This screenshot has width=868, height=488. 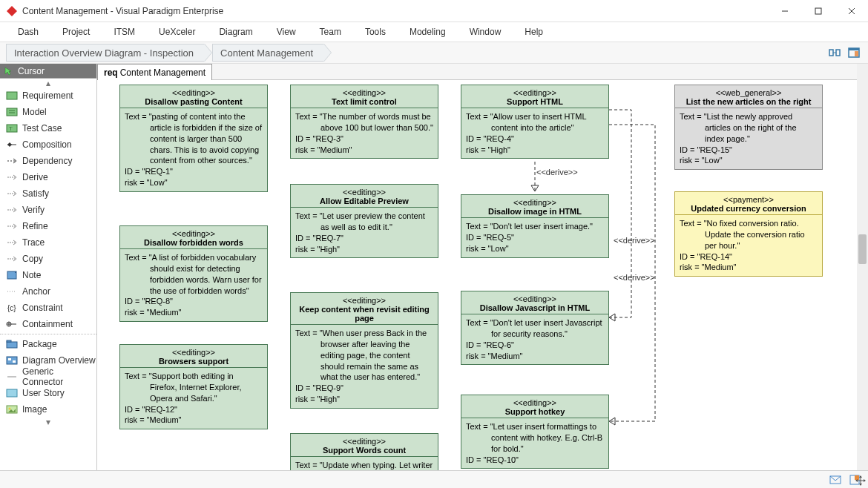 I want to click on menu-modeling: Modeling, so click(x=427, y=32).